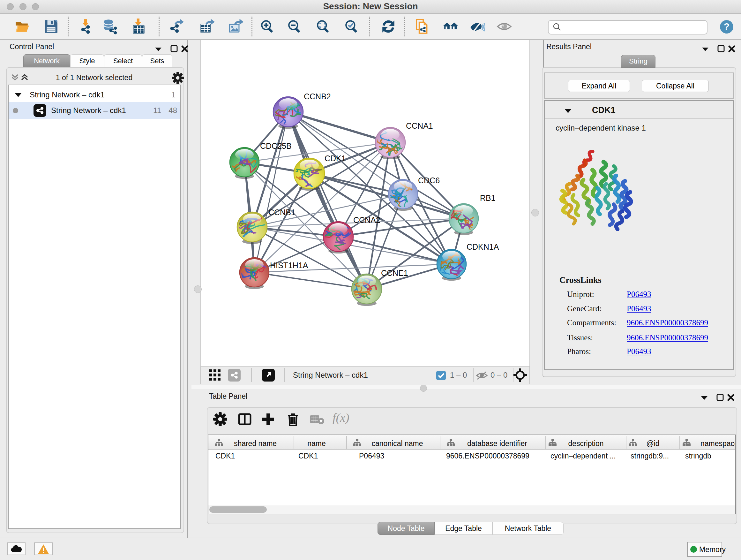 The height and width of the screenshot is (560, 741). I want to click on svg-text: CDC6, so click(429, 180).